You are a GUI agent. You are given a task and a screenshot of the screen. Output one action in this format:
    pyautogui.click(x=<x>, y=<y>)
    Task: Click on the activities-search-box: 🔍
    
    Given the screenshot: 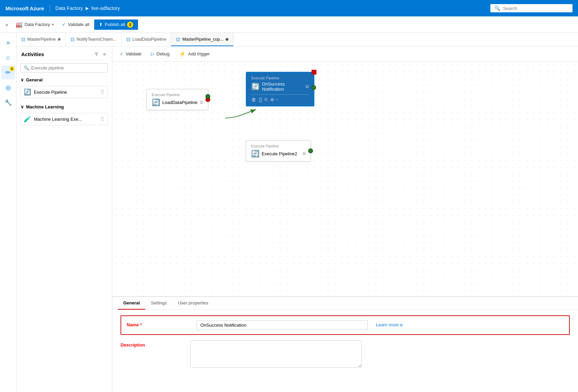 What is the action you would take?
    pyautogui.click(x=64, y=68)
    